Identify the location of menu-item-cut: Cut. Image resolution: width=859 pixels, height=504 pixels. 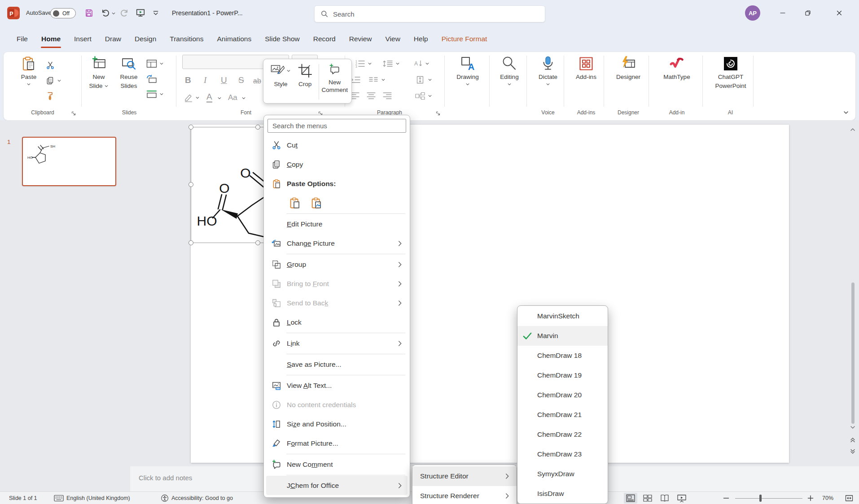
(337, 145).